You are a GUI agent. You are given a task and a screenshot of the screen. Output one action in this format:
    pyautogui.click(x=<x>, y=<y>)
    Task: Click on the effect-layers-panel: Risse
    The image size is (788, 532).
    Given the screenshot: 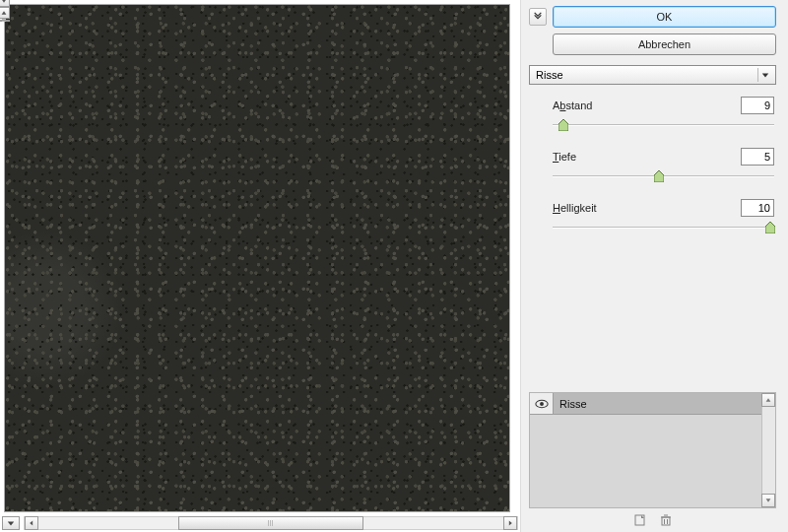 What is the action you would take?
    pyautogui.click(x=652, y=450)
    